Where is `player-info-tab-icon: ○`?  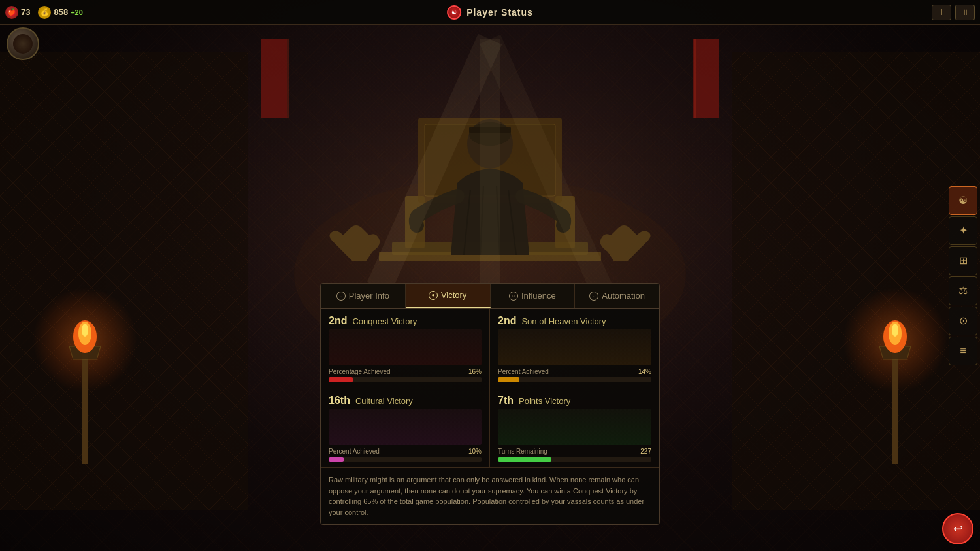 player-info-tab-icon: ○ is located at coordinates (341, 296).